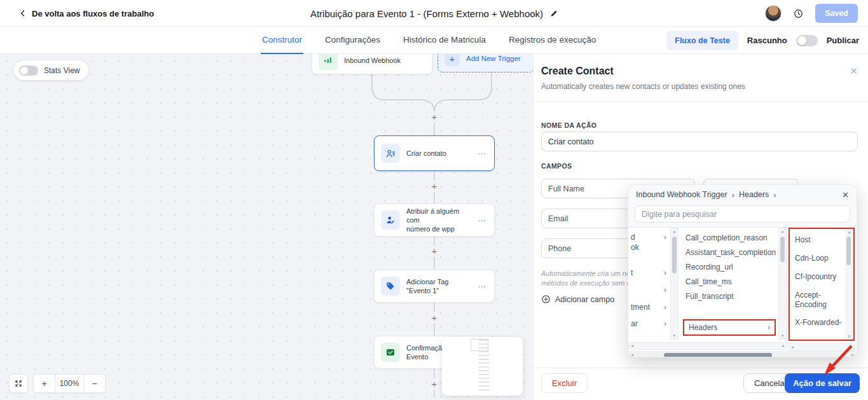 Image resolution: width=868 pixels, height=400 pixels. What do you see at coordinates (649, 320) in the screenshot?
I see `picker-category-item: ar›` at bounding box center [649, 320].